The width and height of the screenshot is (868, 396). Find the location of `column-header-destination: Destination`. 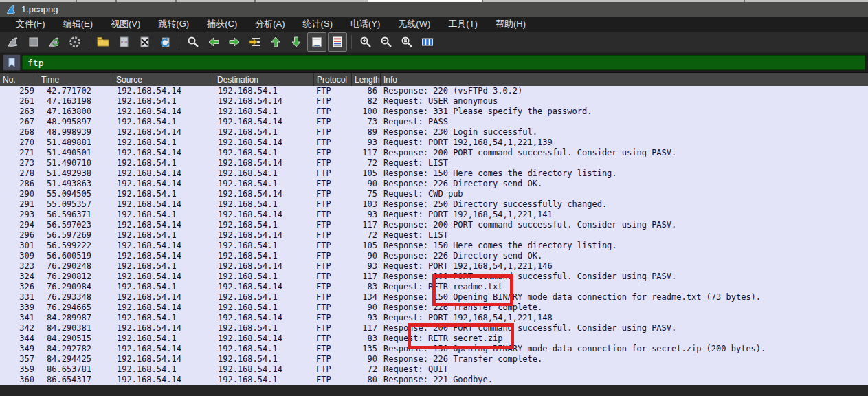

column-header-destination: Destination is located at coordinates (264, 80).